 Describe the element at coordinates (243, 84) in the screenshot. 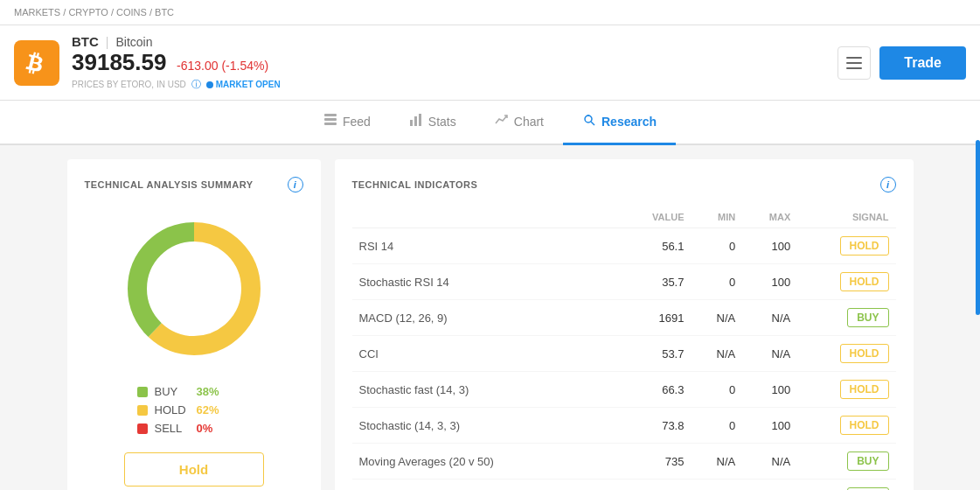

I see `market-status: MARKET OPEN` at that location.